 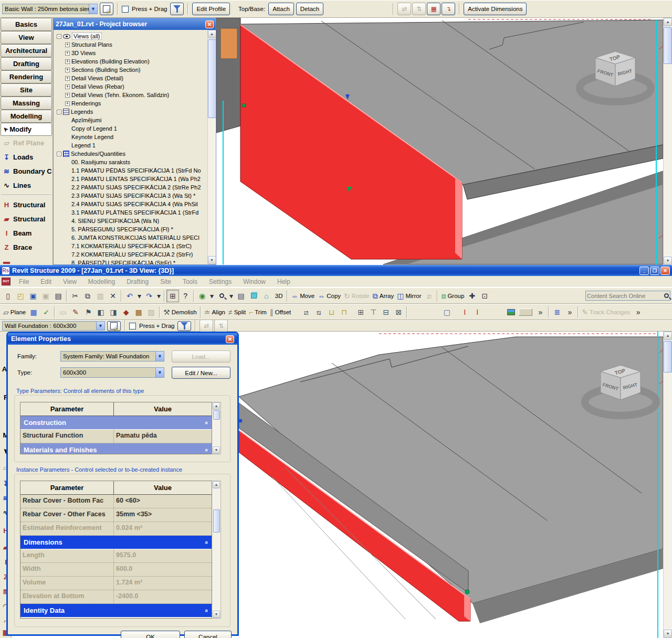 I want to click on linework-icon: ▩, so click(x=139, y=312).